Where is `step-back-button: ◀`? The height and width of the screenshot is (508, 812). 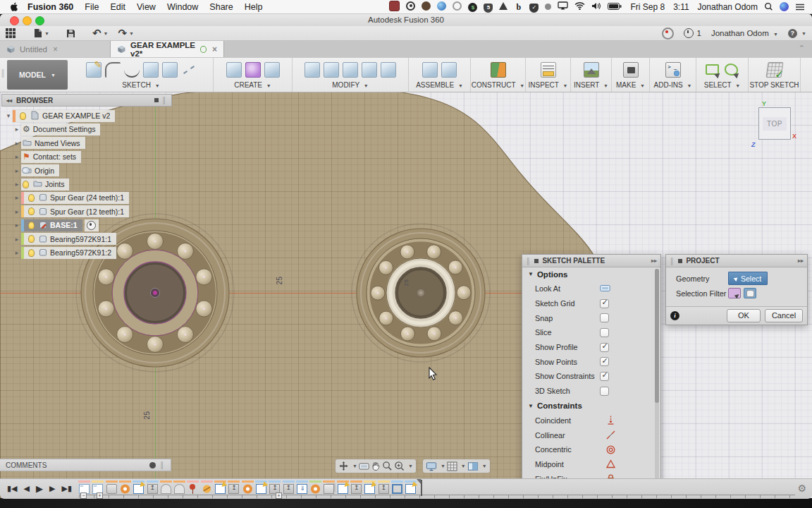
step-back-button: ◀ is located at coordinates (27, 488).